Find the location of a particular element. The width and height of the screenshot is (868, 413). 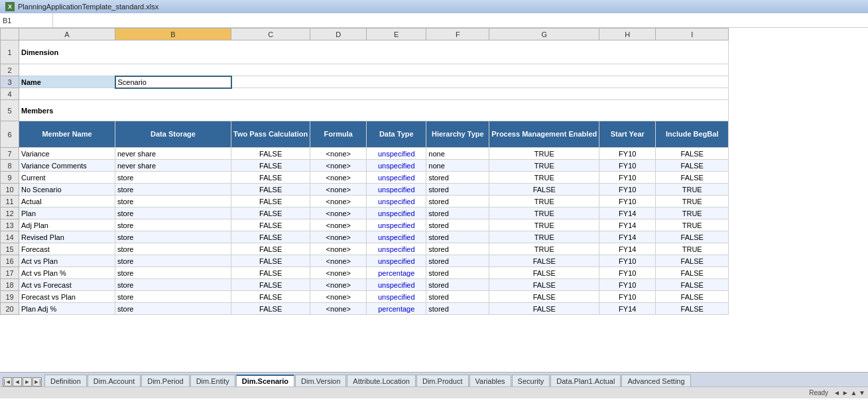

table-row: 16Act vs PlanstoreFALSE<none>unspecified… is located at coordinates (365, 261).